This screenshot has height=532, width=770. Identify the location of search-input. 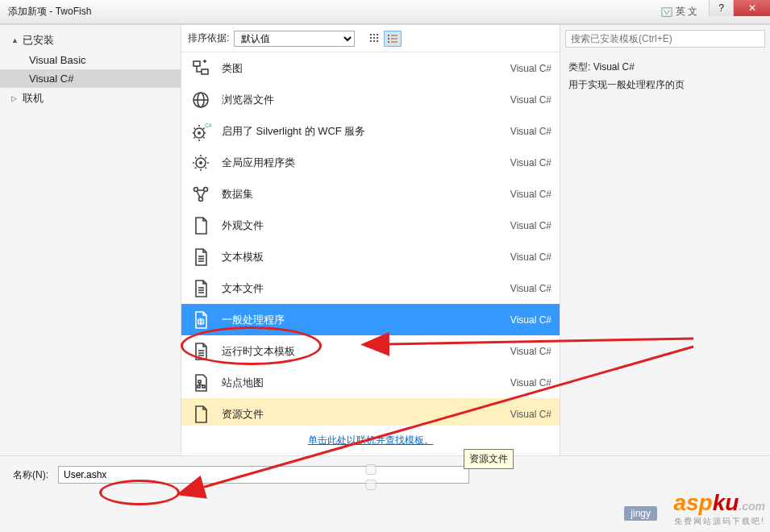
(665, 39).